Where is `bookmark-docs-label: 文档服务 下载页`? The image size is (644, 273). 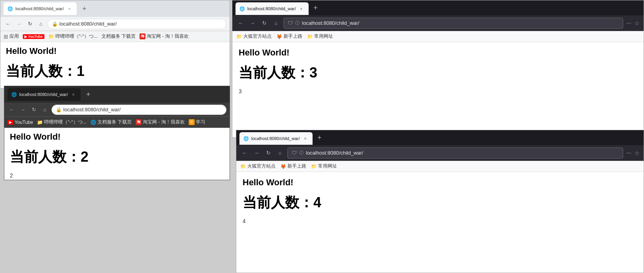
bookmark-docs-label: 文档服务 下载页 is located at coordinates (119, 36).